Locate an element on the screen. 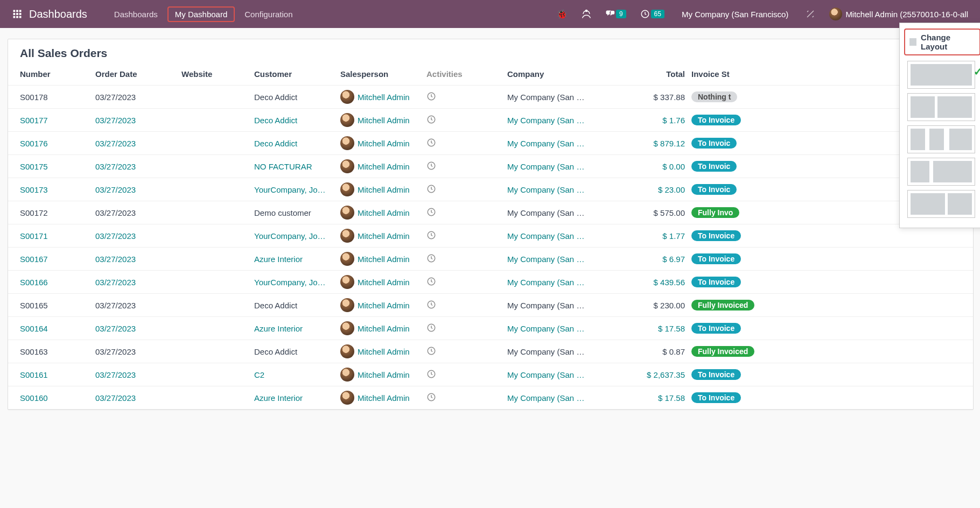 The width and height of the screenshot is (980, 508). table-row: S0017603/27/2023Deco AddictMitchell Admi… is located at coordinates (491, 143).